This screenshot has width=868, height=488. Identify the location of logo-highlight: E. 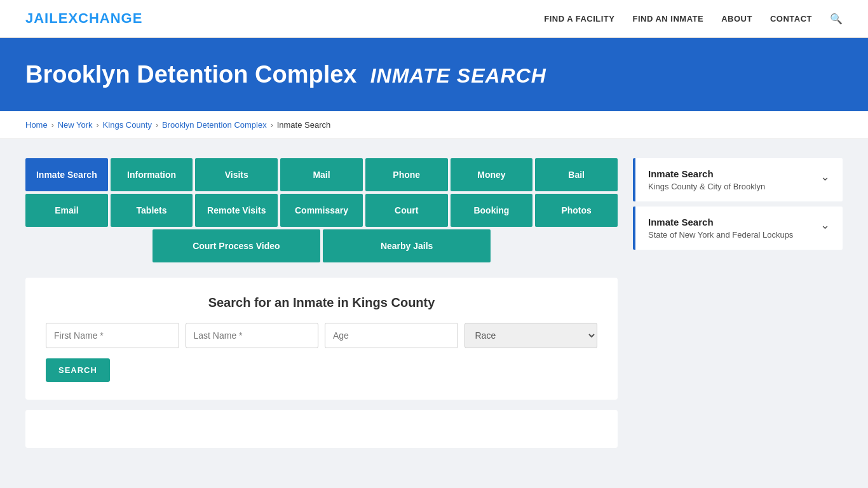
(64, 18).